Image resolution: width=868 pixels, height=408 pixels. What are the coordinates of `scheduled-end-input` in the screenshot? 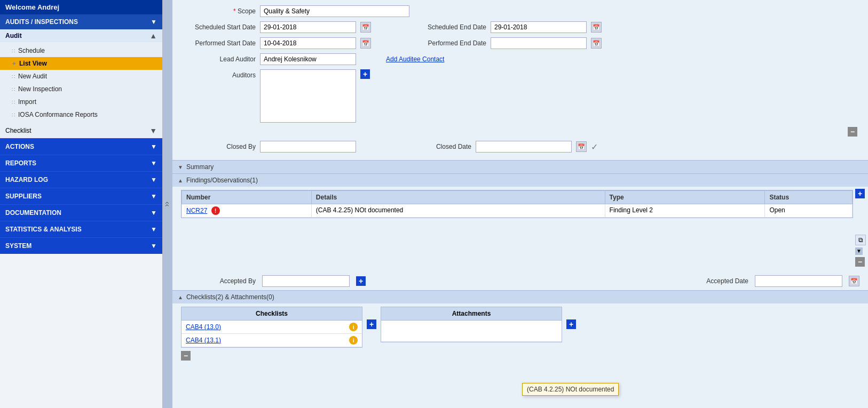 It's located at (539, 27).